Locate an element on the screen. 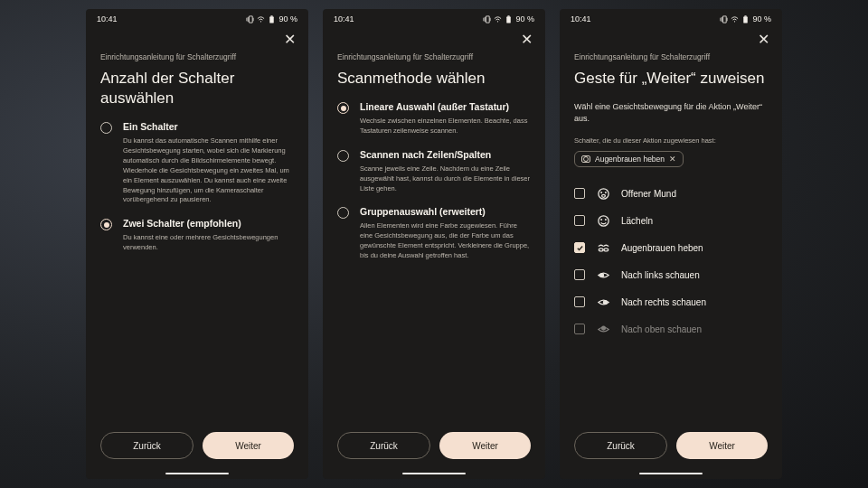 Image resolution: width=868 pixels, height=488 pixels. page-title: Scanmethode wählen is located at coordinates (434, 81).